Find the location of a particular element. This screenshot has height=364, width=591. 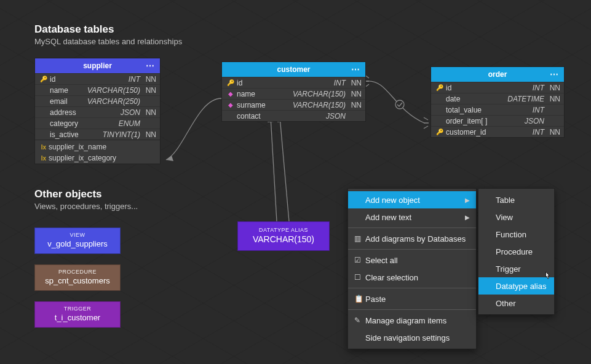

column-name: date is located at coordinates (471, 99).